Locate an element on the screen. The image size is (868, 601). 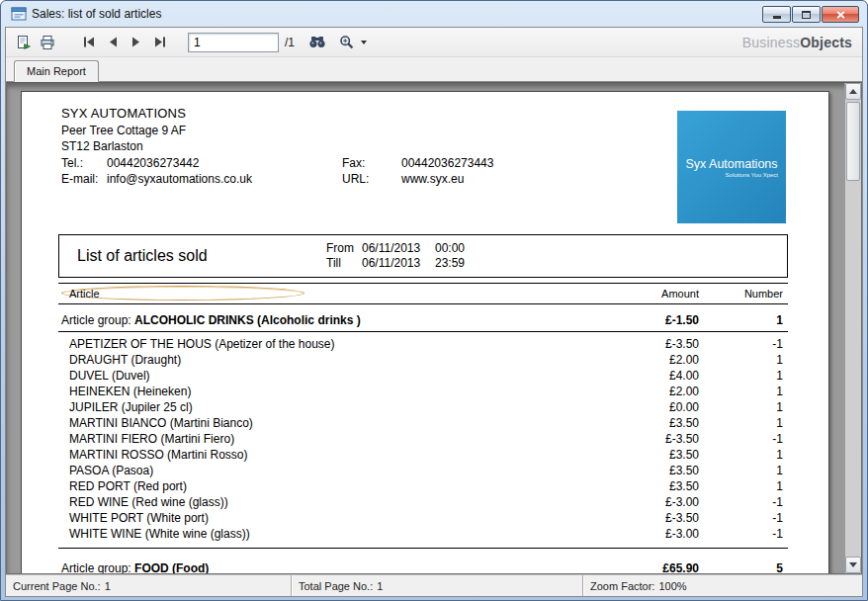
amount-cell: £4.00 is located at coordinates (659, 376).